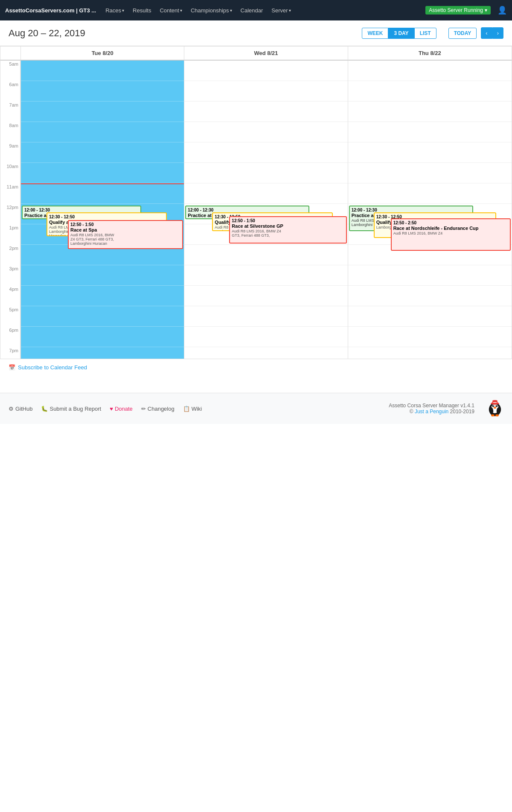 The image size is (512, 812). I want to click on nav-item-races: Races ▾, so click(115, 10).